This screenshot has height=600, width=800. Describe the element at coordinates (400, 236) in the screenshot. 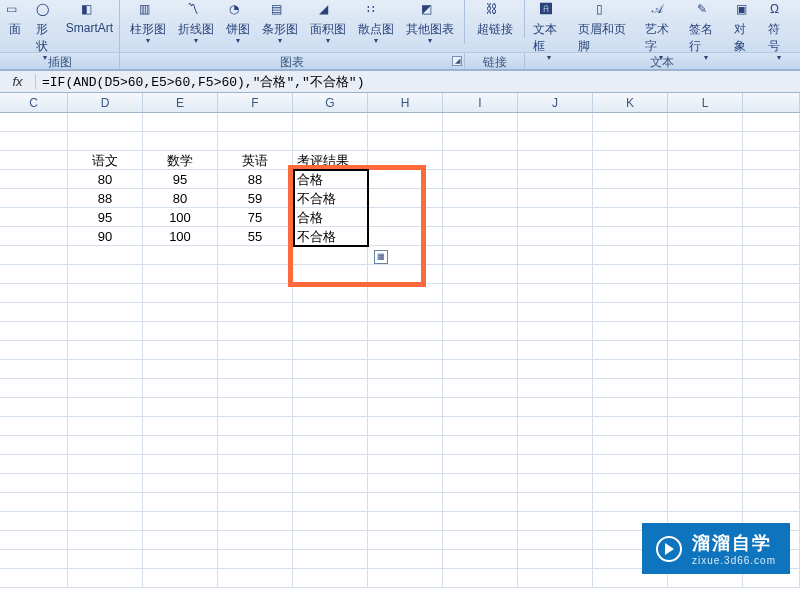

I see `table-row: 9010055不合格` at that location.